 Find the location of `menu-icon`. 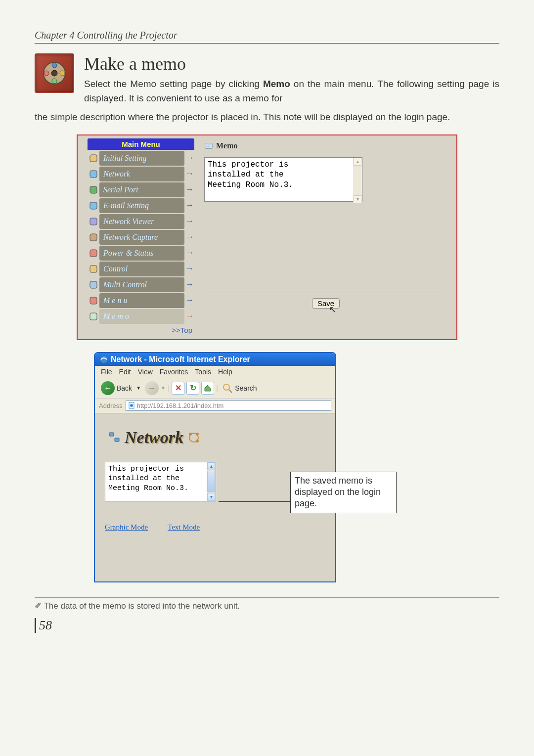

menu-icon is located at coordinates (93, 301).